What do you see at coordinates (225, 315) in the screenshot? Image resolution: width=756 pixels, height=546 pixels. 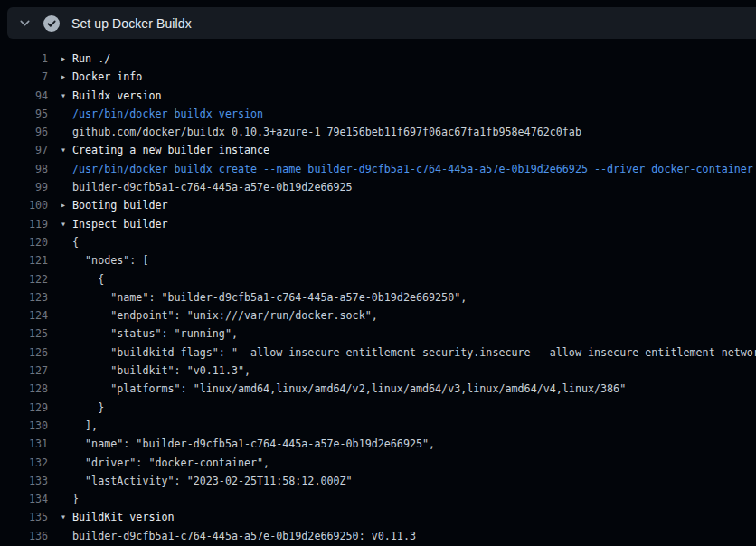 I see `log-text: "endpoint": "unix:///var/run/docker.sock…` at bounding box center [225, 315].